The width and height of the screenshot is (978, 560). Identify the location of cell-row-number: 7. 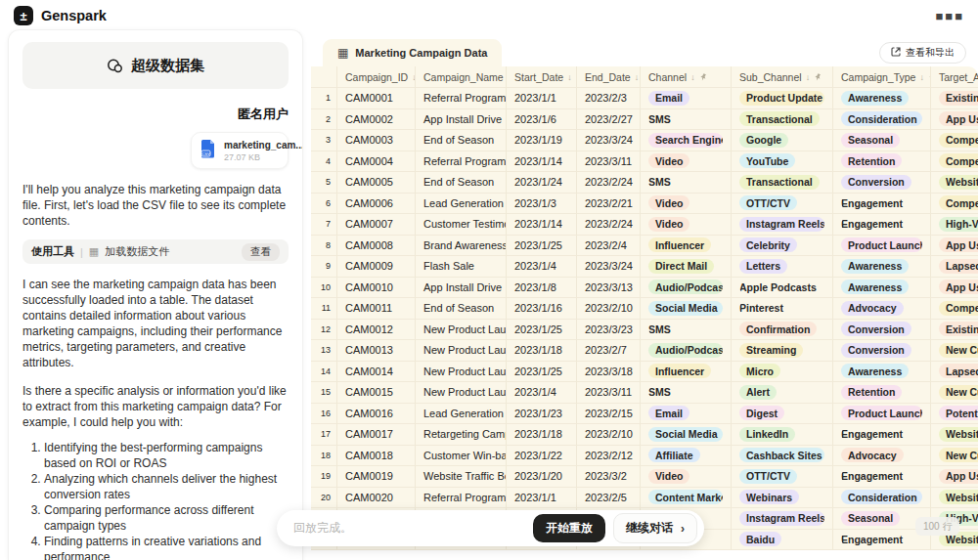
(325, 225).